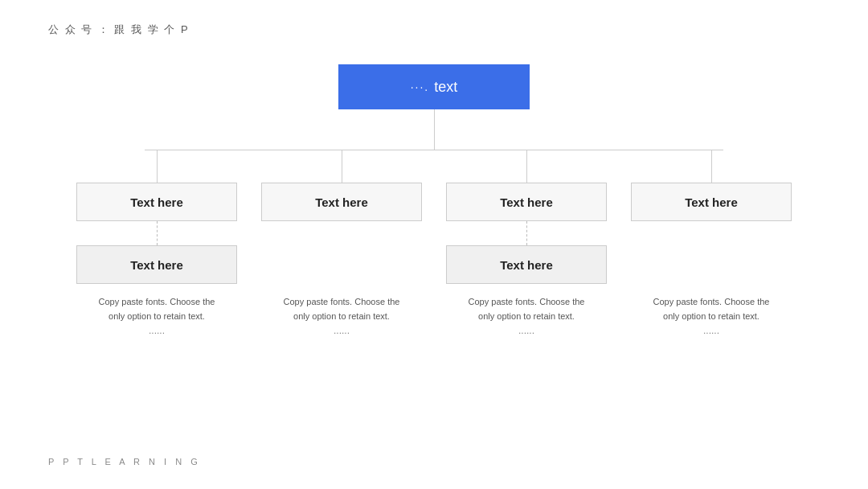 This screenshot has width=868, height=489. What do you see at coordinates (342, 244) in the screenshot?
I see `child-column-2: Text hereCopy paste fonts. Choose theonl…` at bounding box center [342, 244].